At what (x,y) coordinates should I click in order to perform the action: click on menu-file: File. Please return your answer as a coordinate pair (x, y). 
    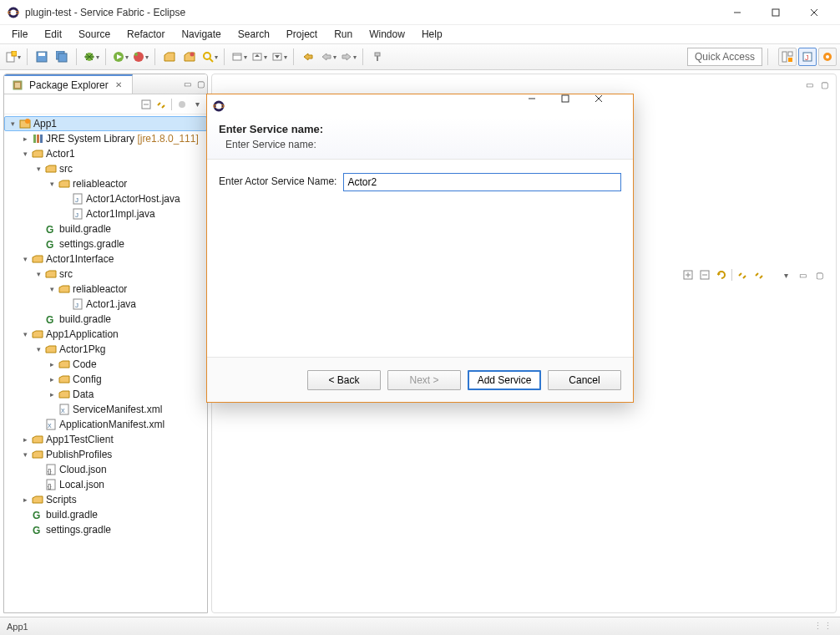
    Looking at the image, I should click on (20, 34).